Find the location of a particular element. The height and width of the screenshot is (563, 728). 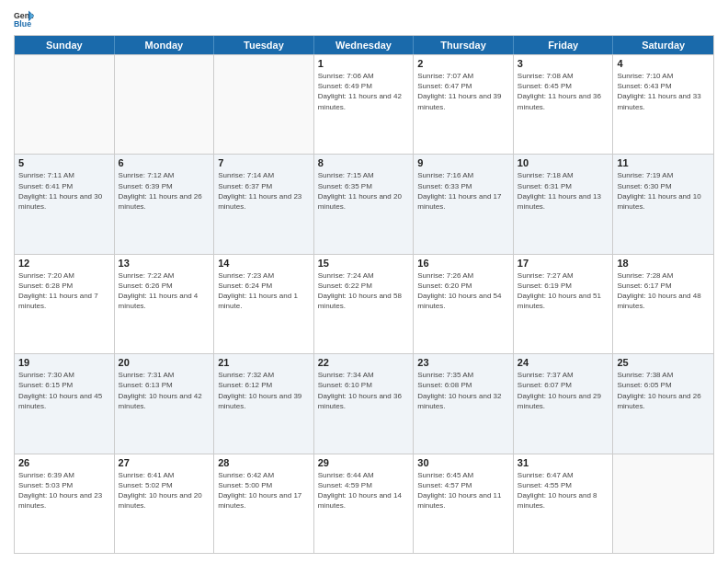

day-info: Sunrise: 7:10 AM Sunset: 6:43 PM Dayligh… is located at coordinates (664, 92).